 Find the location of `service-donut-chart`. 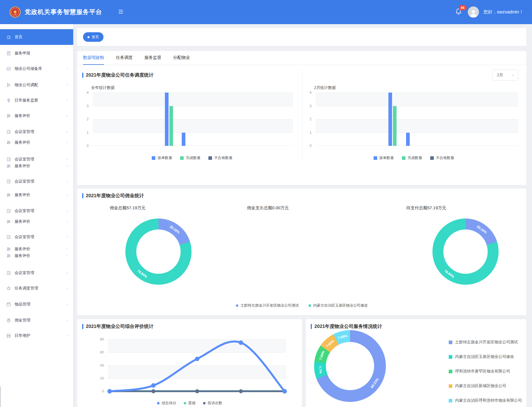

service-donut-chart is located at coordinates (350, 366).